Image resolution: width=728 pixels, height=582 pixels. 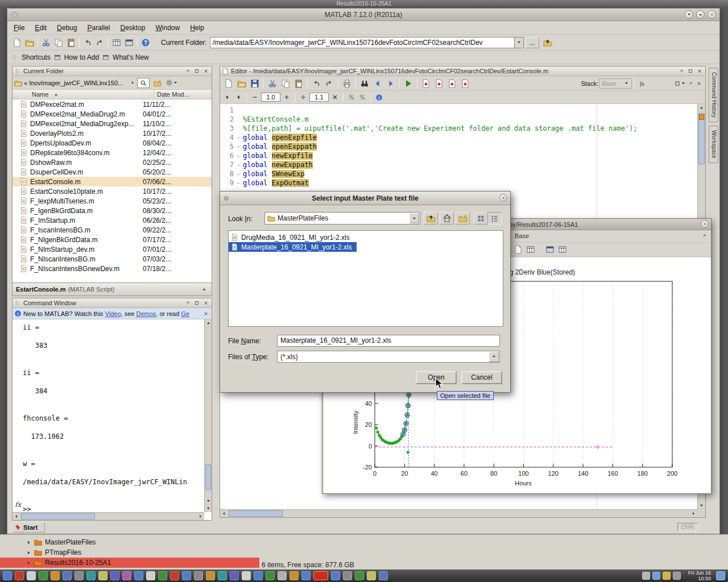 I want to click on editor-find-button, so click(x=365, y=83).